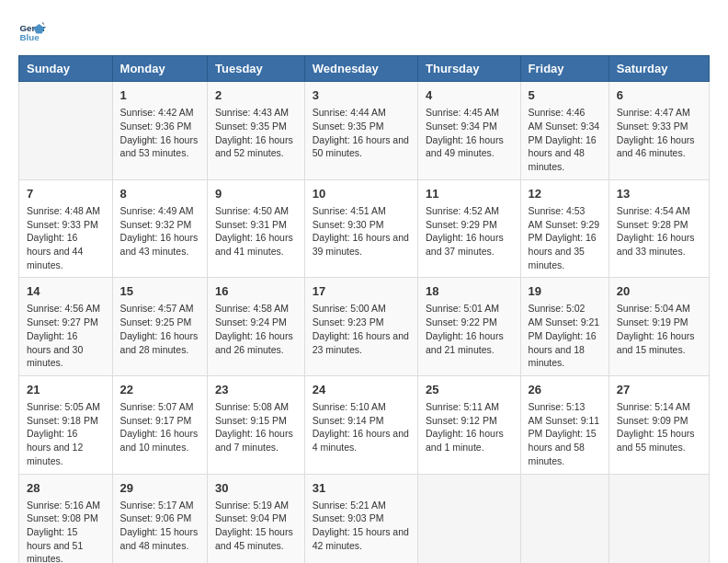  Describe the element at coordinates (361, 488) in the screenshot. I see `day-number: 31` at that location.